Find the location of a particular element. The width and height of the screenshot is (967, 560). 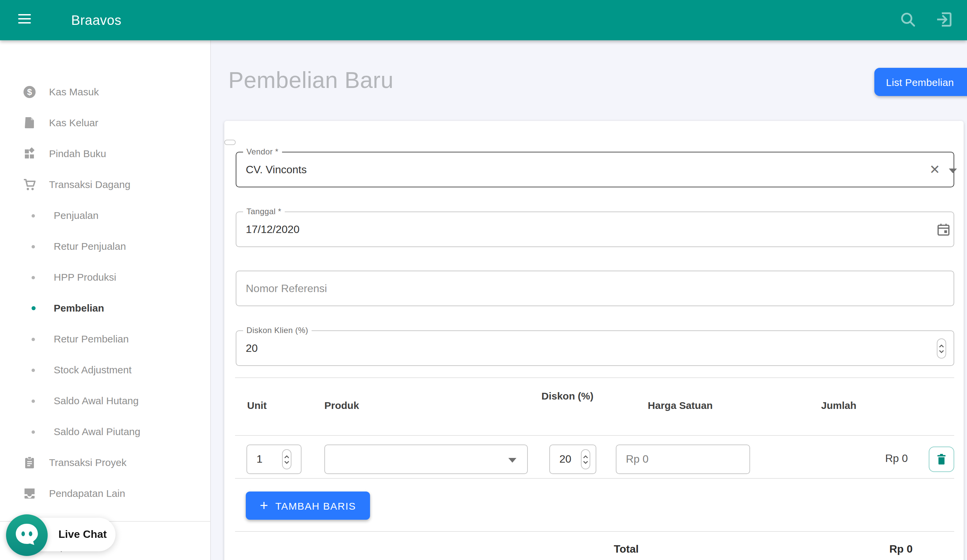

table-header-divider is located at coordinates (595, 435).